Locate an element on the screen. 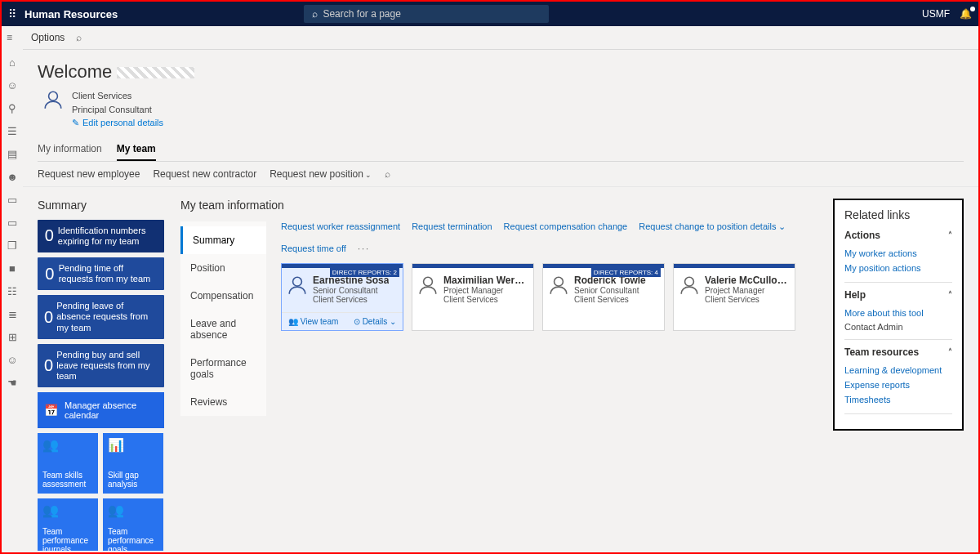 Image resolution: width=980 pixels, height=554 pixels. person-name: Maximilian Werner is located at coordinates (485, 280).